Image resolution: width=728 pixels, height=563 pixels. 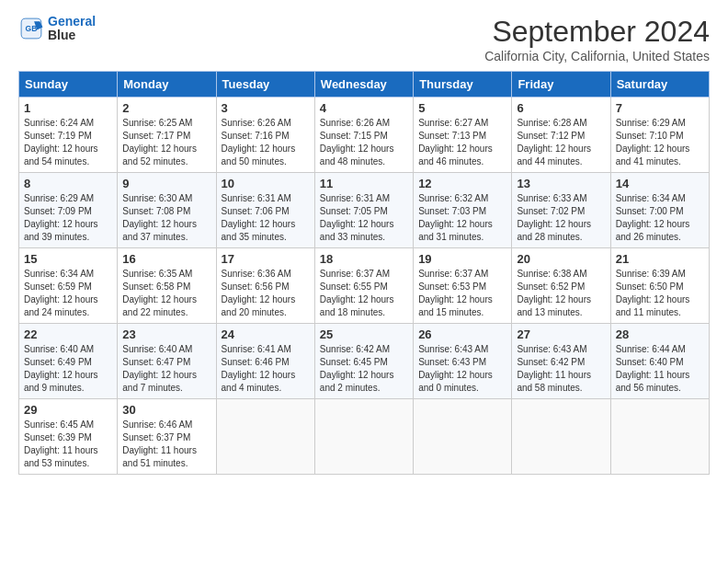 What do you see at coordinates (462, 184) in the screenshot?
I see `day-number: 12` at bounding box center [462, 184].